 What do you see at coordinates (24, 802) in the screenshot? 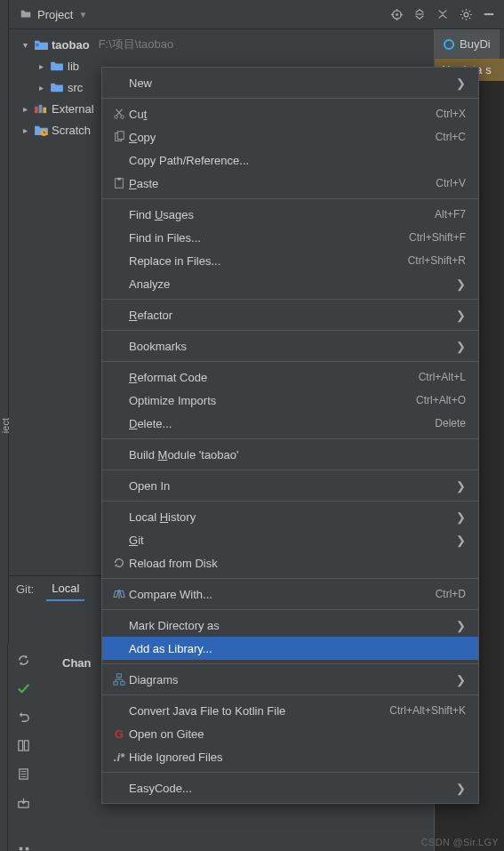
I see `shelve-icon` at bounding box center [24, 802].